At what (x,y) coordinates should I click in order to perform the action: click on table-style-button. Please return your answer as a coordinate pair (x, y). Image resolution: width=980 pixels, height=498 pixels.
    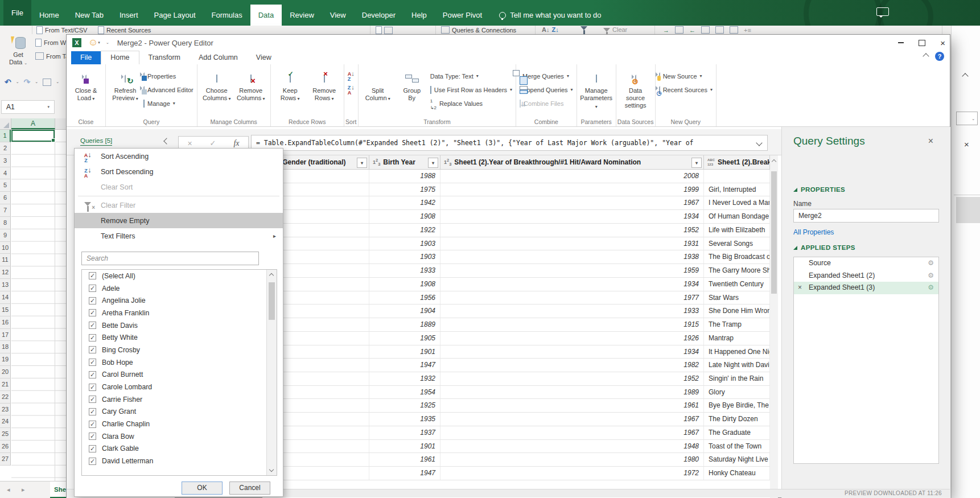
    Looking at the image, I should click on (47, 82).